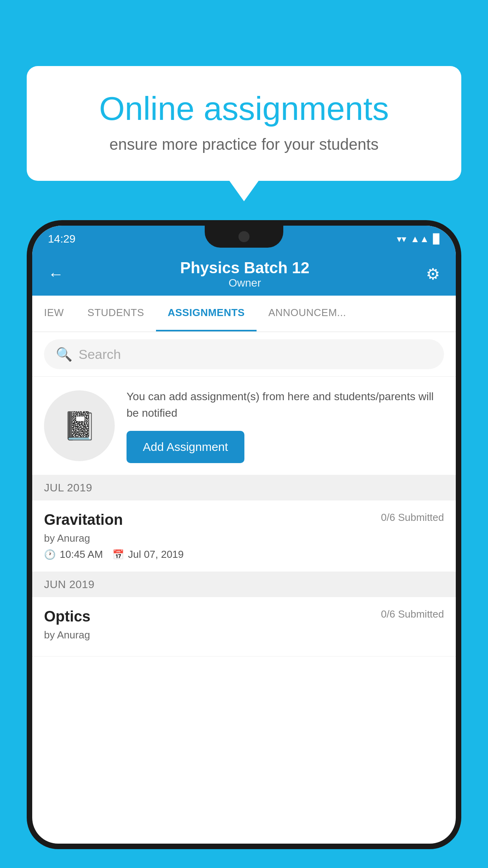 This screenshot has width=488, height=868. Describe the element at coordinates (79, 426) in the screenshot. I see `assignment-notebook-icon: 📓` at that location.